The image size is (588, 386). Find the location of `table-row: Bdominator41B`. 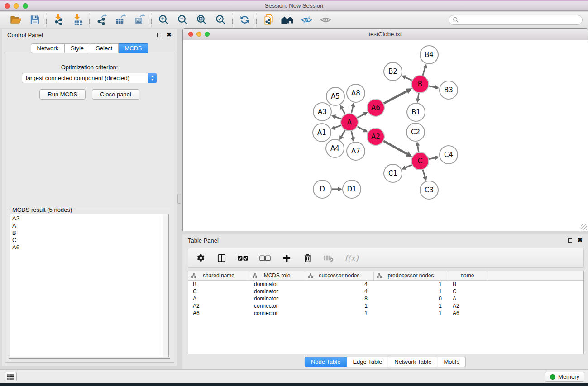

table-row: Bdominator41B is located at coordinates (386, 284).